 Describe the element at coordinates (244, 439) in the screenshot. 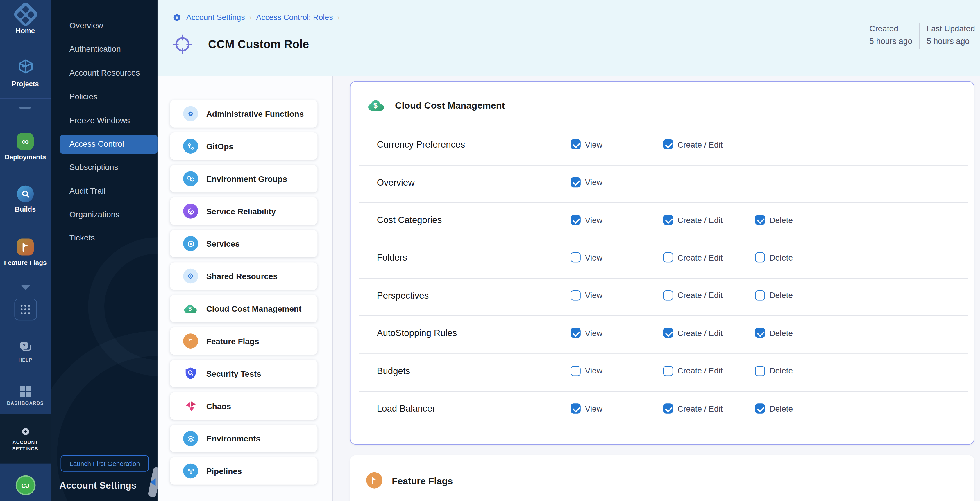

I see `category-environments: Environments` at that location.